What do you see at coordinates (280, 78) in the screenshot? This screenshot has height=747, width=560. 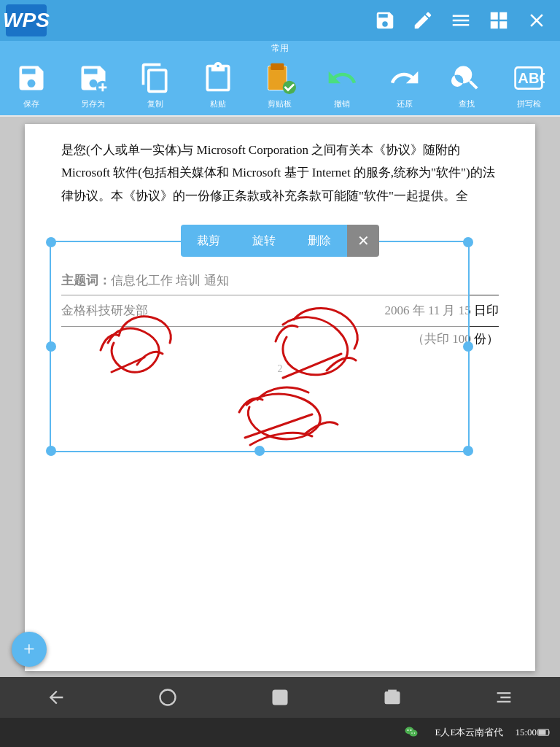 I see `clipboard-icon` at bounding box center [280, 78].